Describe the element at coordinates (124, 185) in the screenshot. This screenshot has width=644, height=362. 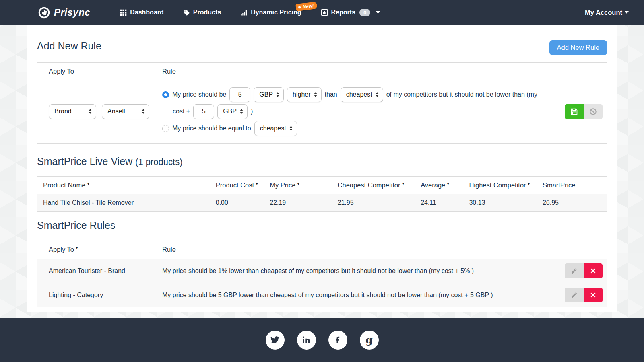
I see `col-product-name: Product Name▼` at that location.